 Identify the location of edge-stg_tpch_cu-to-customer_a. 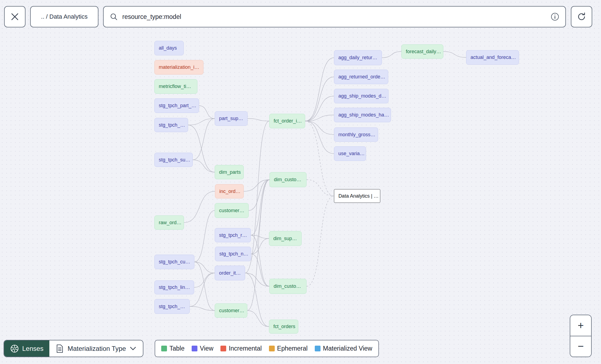
(205, 236).